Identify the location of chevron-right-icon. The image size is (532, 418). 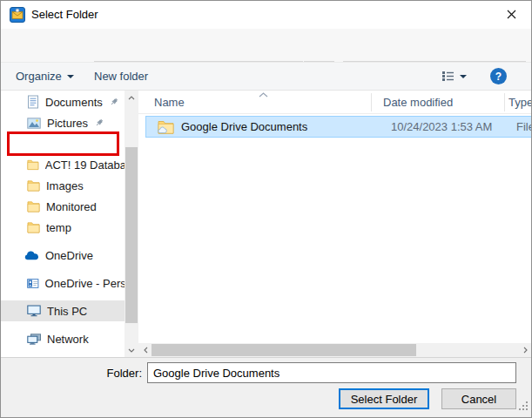
(526, 350).